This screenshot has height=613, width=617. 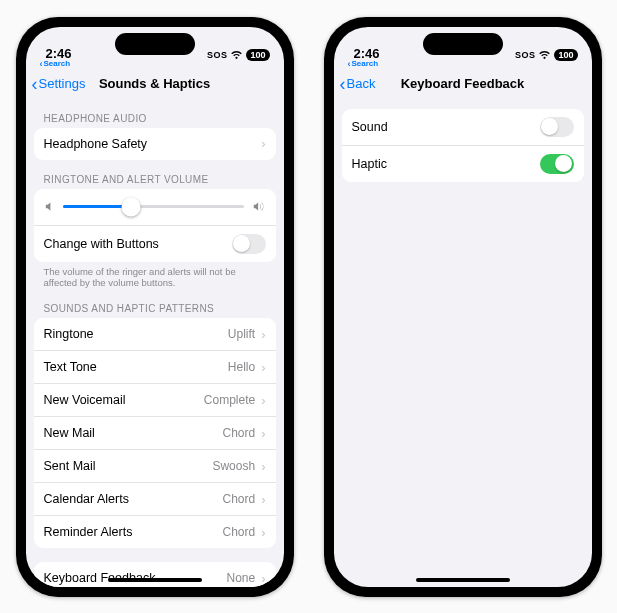 What do you see at coordinates (155, 84) in the screenshot?
I see `nav-bar: ‹ Settings Sounds & Haptics` at bounding box center [155, 84].